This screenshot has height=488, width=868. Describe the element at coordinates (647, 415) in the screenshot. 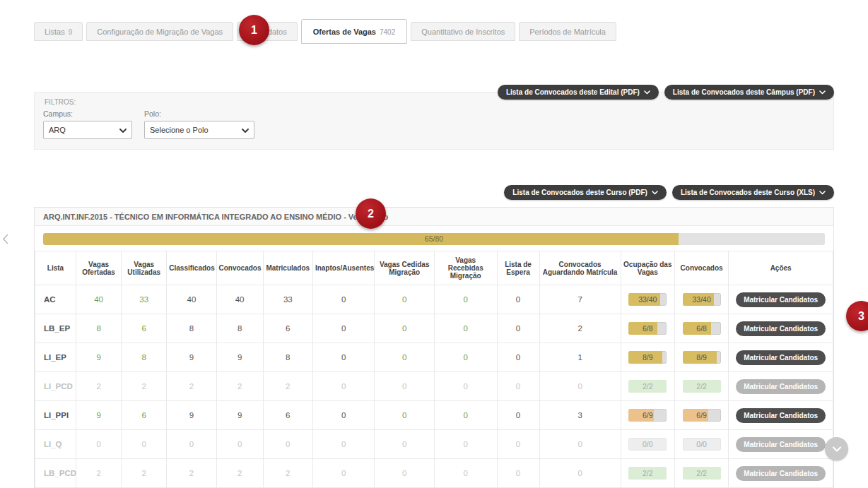

I see `ocupacao-cell: 6/9` at that location.